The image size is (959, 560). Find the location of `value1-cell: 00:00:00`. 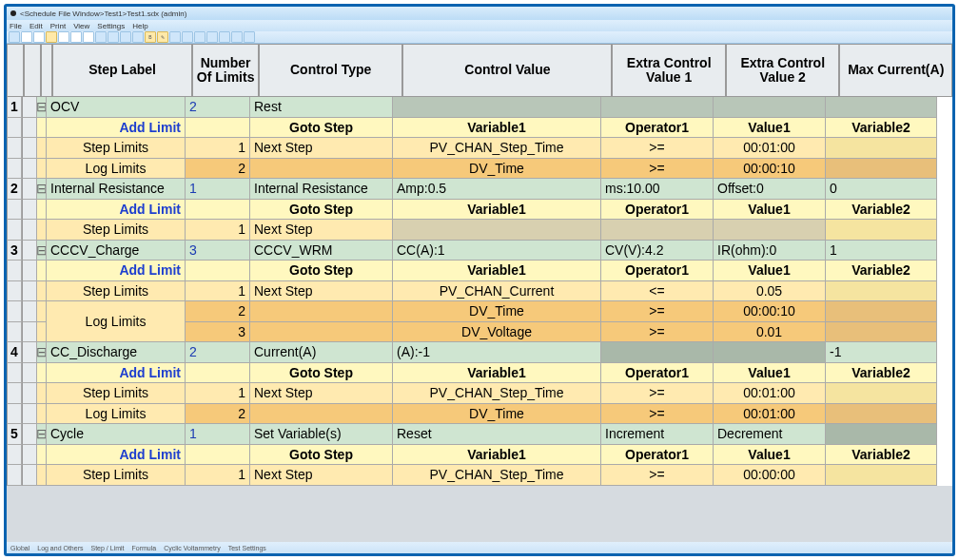

value1-cell: 00:00:00 is located at coordinates (770, 475).